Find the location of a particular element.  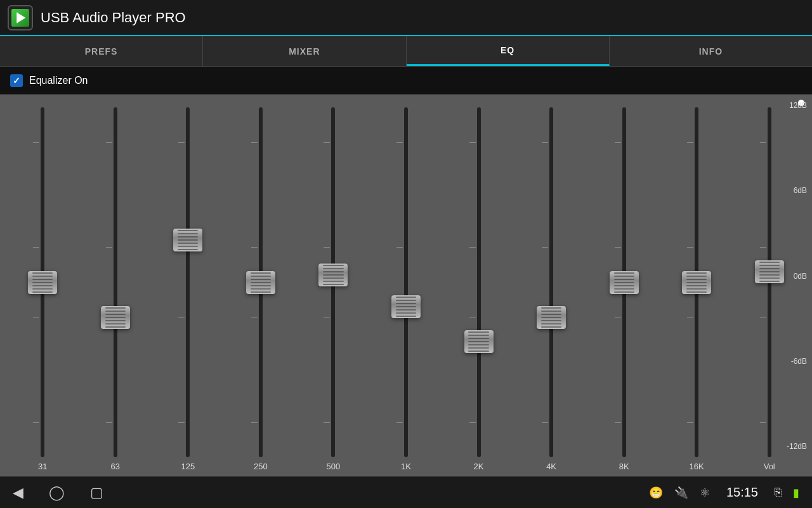

navbar: ◀ ◯ ▢ 😁 🔌 ⚛ 15:15 ⎘ ▮ is located at coordinates (406, 492).